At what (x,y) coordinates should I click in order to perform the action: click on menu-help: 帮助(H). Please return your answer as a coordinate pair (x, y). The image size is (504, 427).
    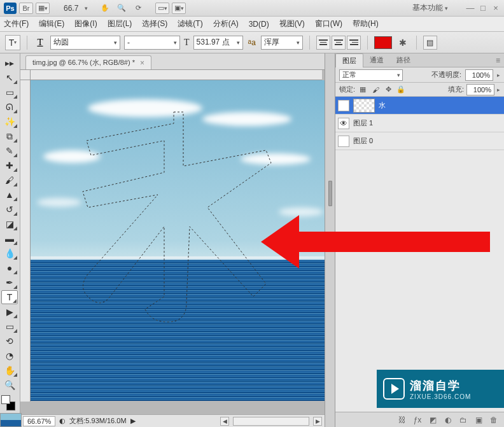
    Looking at the image, I should click on (365, 24).